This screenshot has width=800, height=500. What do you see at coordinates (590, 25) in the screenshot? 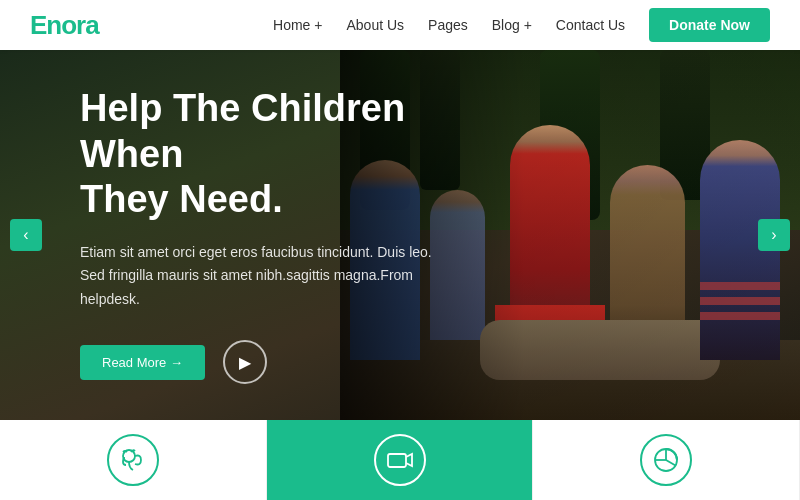
I see `nav-contact: Contact Us` at bounding box center [590, 25].